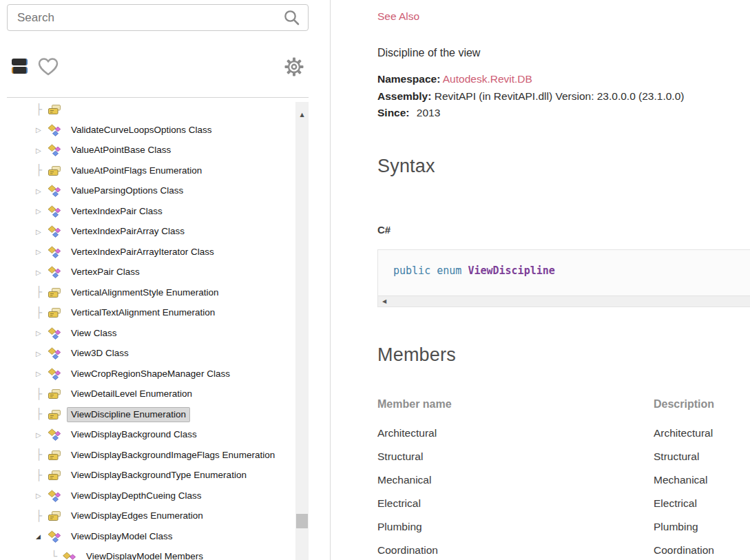 This screenshot has height=560, width=750. What do you see at coordinates (41, 537) in the screenshot?
I see `collapse-arrow-icon: ◢` at bounding box center [41, 537].